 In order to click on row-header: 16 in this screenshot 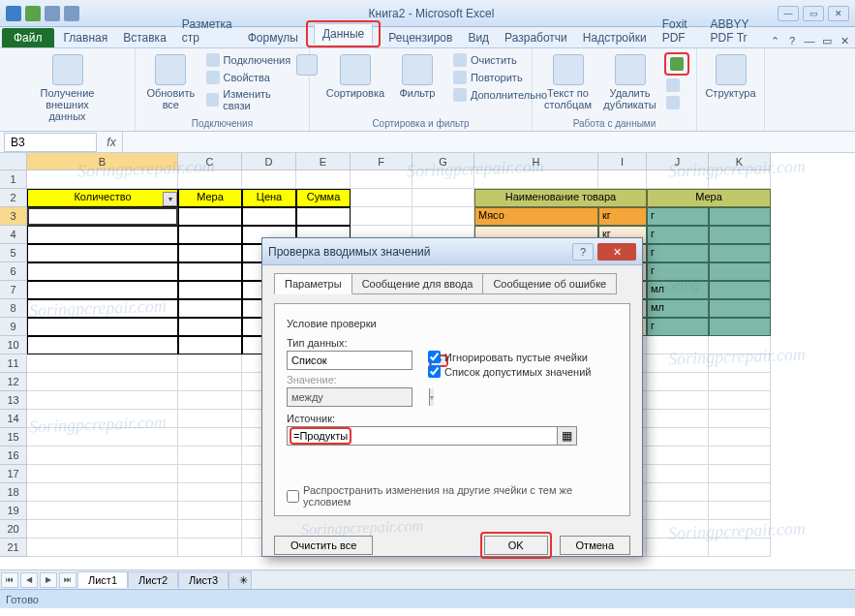, I will do `click(14, 455)`.